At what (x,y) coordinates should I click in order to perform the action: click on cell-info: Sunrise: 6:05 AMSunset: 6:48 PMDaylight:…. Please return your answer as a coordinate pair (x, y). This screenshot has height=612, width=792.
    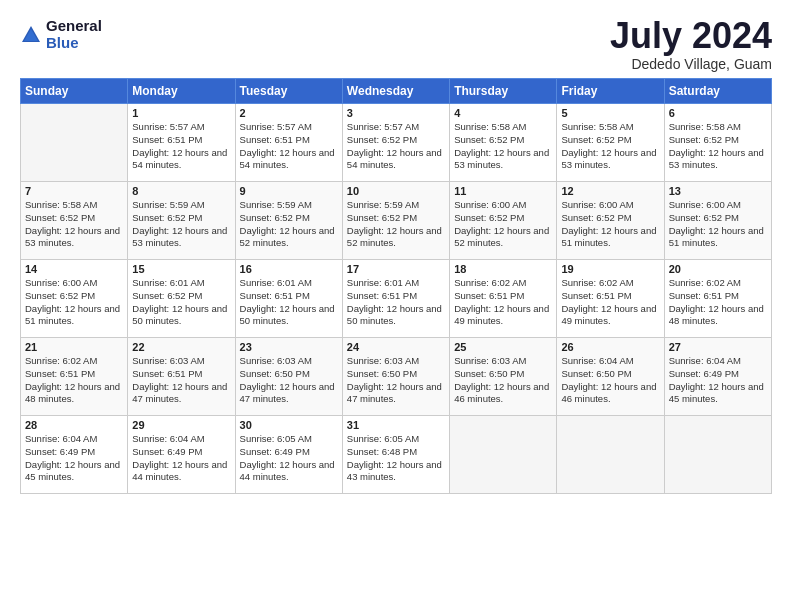
    Looking at the image, I should click on (396, 458).